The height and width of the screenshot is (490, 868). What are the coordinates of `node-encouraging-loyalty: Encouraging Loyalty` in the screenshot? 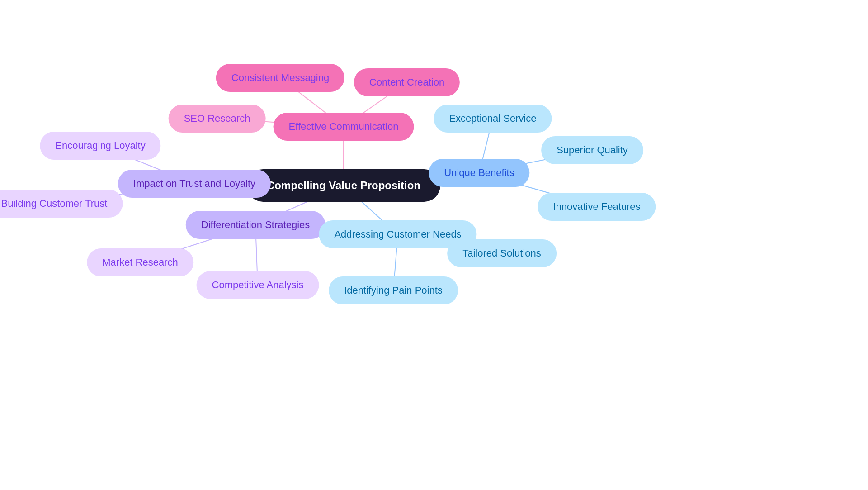 It's located at (100, 146).